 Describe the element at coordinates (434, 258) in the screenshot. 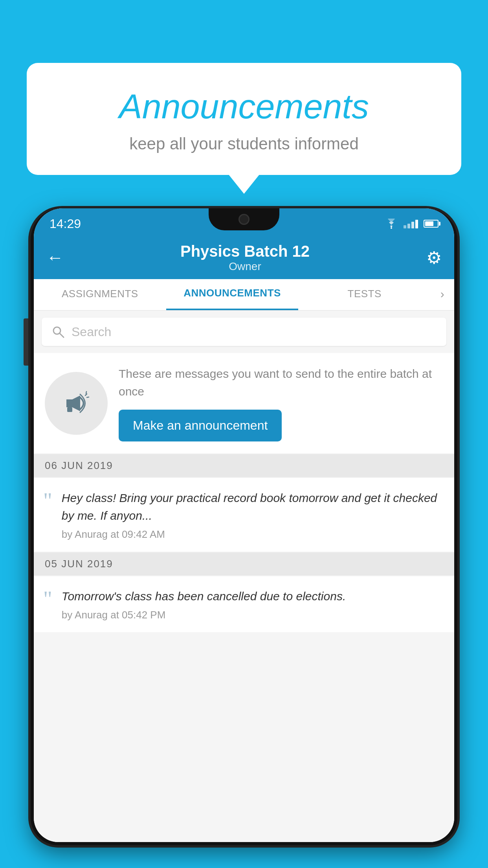

I see `settings-icon: ⚙` at that location.